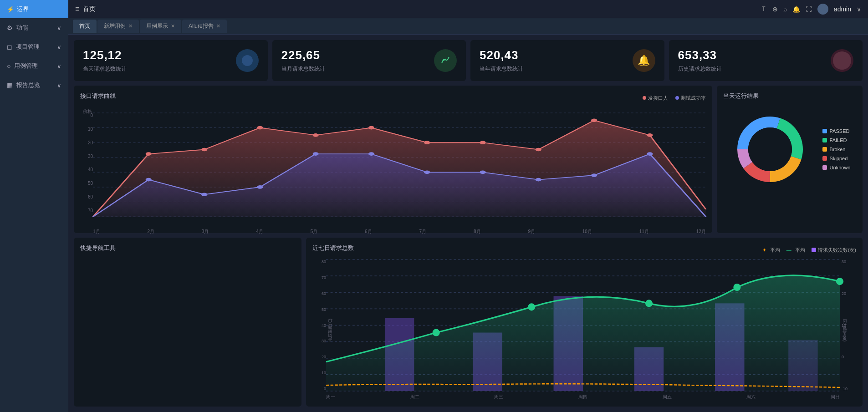 This screenshot has height=412, width=868. I want to click on label-unknown: Unknown, so click(840, 168).